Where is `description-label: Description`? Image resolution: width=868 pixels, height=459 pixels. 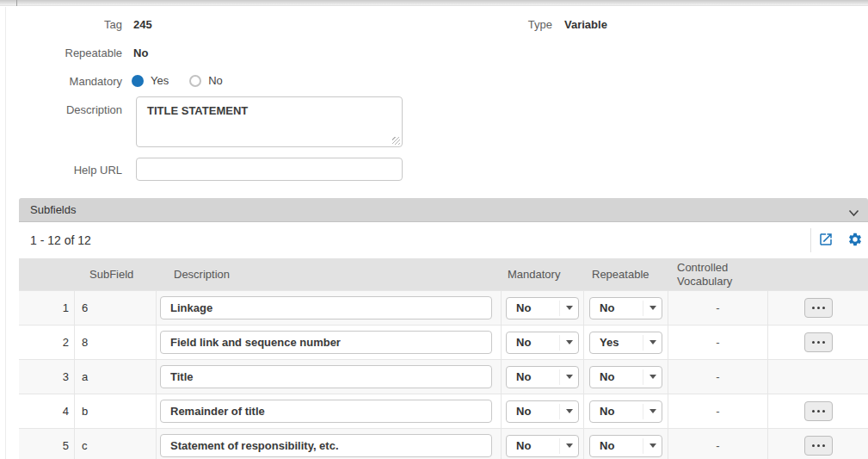
description-label: Description is located at coordinates (61, 110).